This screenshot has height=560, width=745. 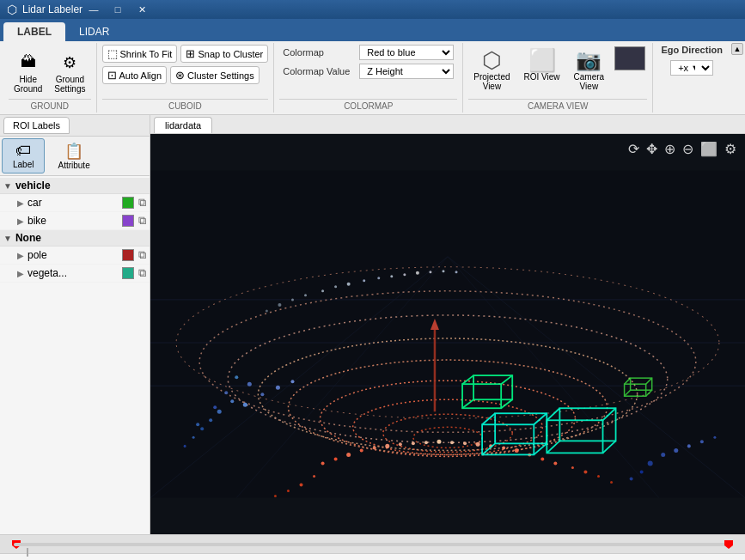 I want to click on sidebar-tree: ▼ vehicle ▶ car ⧉ ▶ bike ⧉ ▼ None ▶, so click(x=75, y=356).